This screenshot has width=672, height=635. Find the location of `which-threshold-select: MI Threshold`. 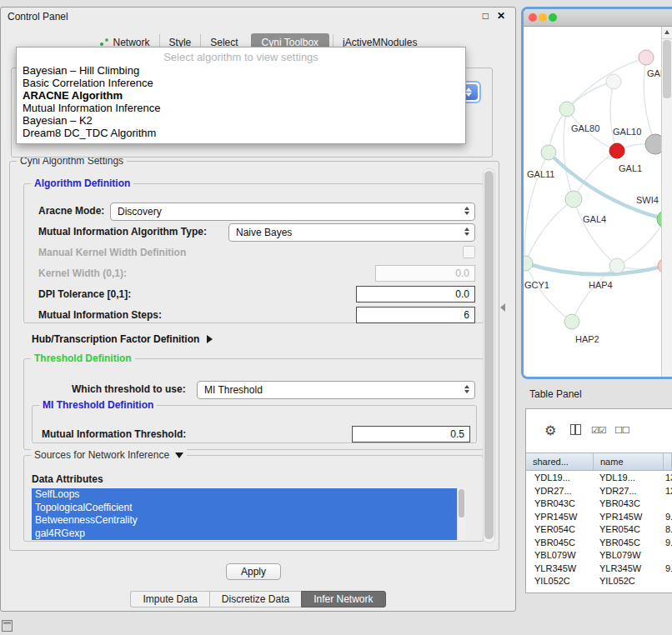

which-threshold-select: MI Threshold is located at coordinates (336, 390).